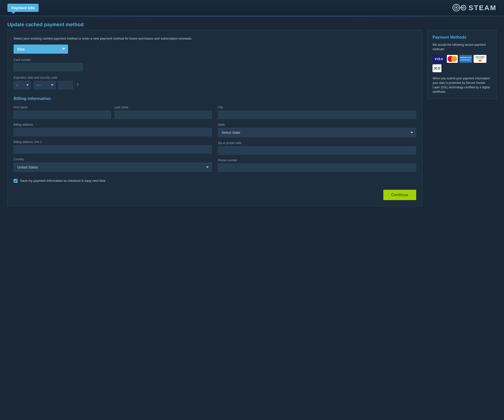  I want to click on country-group: Country United States Canada United King…, so click(113, 165).